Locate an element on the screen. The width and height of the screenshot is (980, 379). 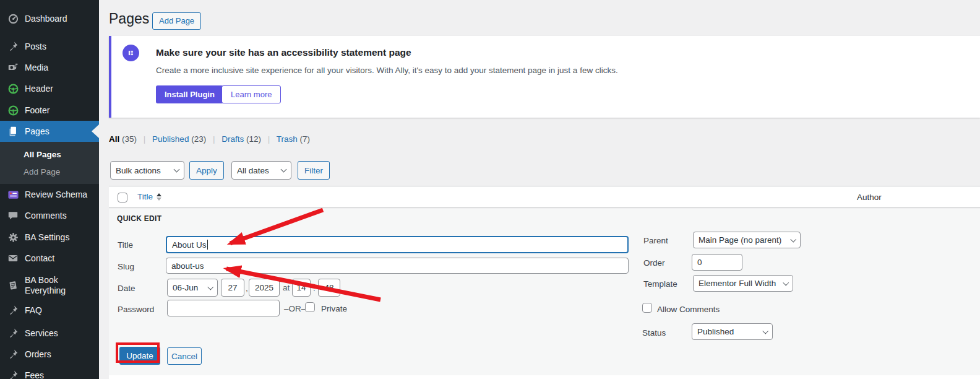
minute-input is located at coordinates (329, 287).